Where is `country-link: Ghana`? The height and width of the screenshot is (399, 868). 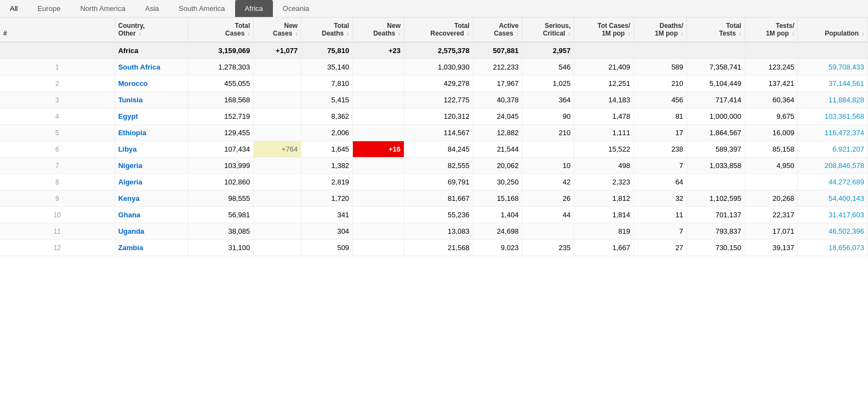 country-link: Ghana is located at coordinates (129, 215).